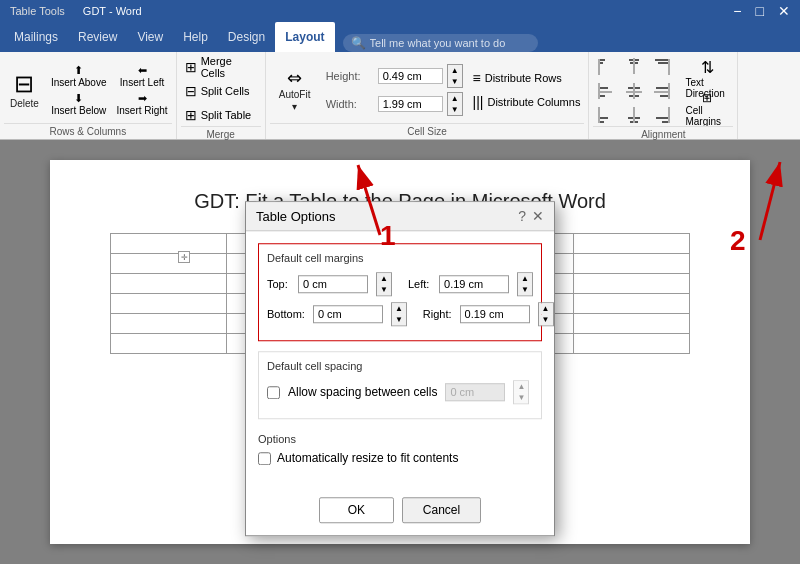  I want to click on bottom-spinner: ▲▼, so click(399, 314).